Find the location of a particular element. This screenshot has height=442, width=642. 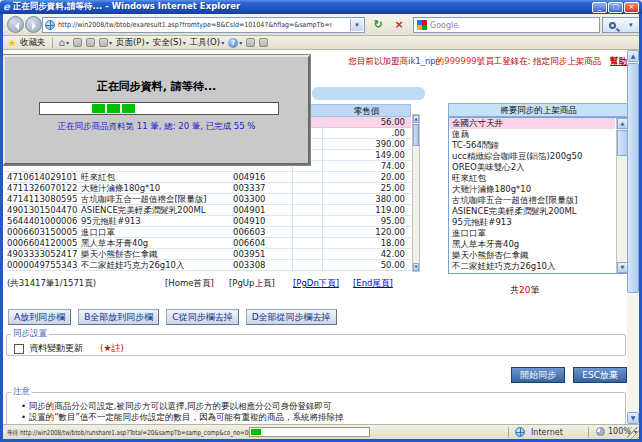

feeds-icon is located at coordinates (78, 42).